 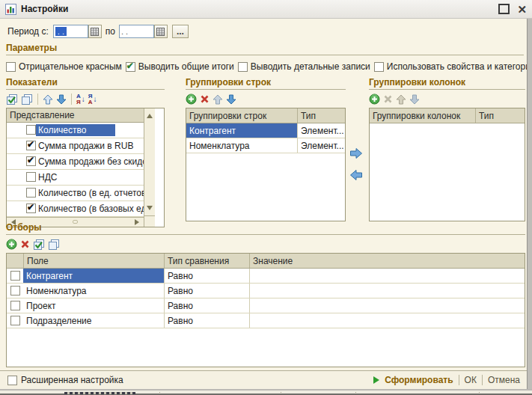 What do you see at coordinates (242, 115) in the screenshot?
I see `column-header: Группировки строк` at bounding box center [242, 115].